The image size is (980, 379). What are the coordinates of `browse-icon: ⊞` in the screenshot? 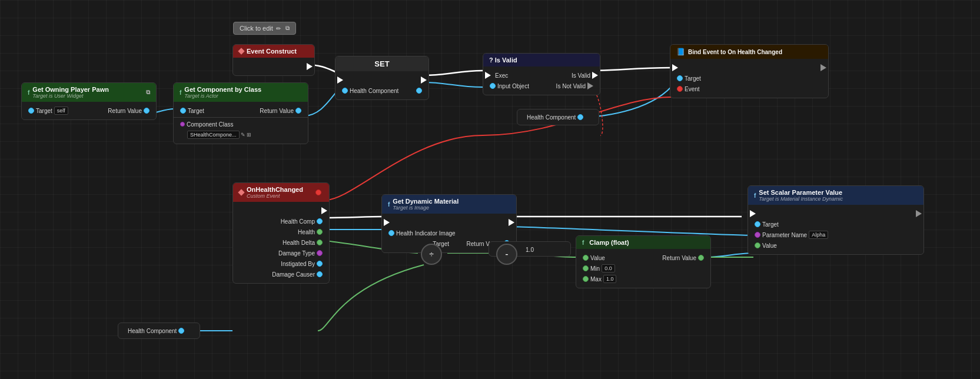 It's located at (249, 135).